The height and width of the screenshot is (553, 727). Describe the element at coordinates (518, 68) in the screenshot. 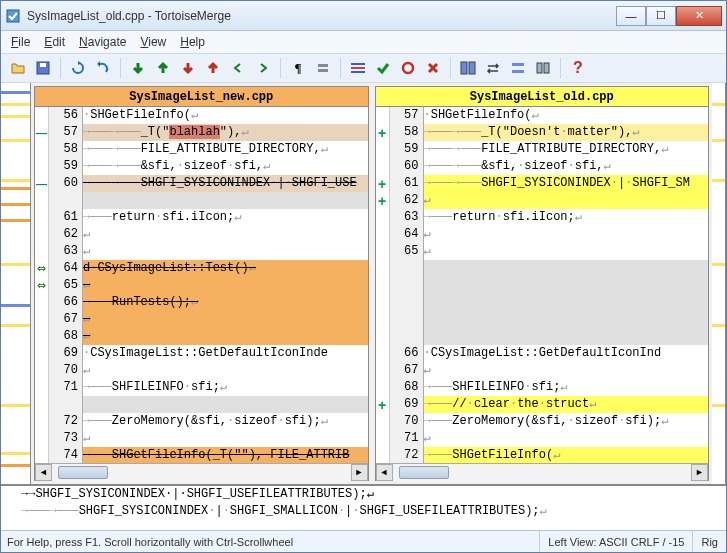

I see `collapse-icon` at that location.